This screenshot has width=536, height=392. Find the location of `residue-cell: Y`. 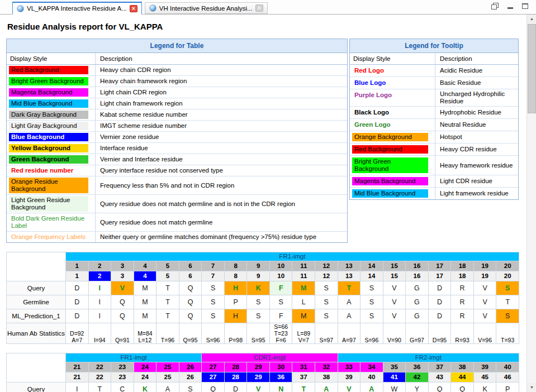

residue-cell: Y is located at coordinates (417, 388).